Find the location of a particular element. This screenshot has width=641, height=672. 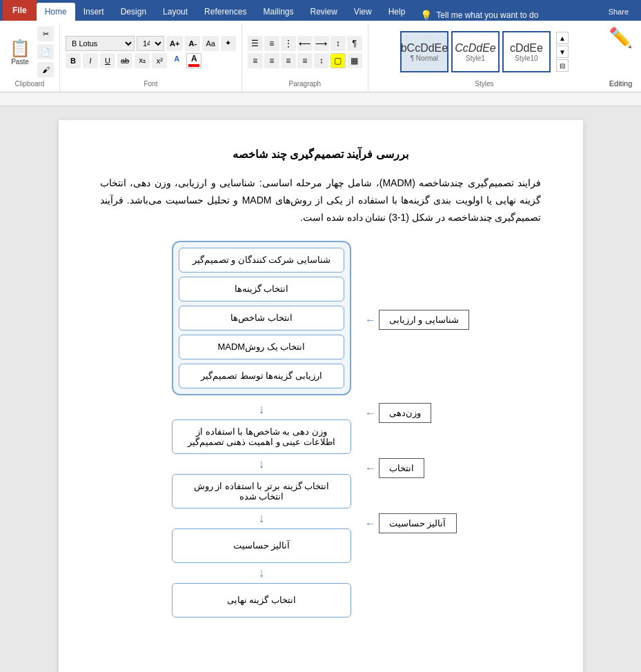

format-painter-button: 🖌 is located at coordinates (46, 70).